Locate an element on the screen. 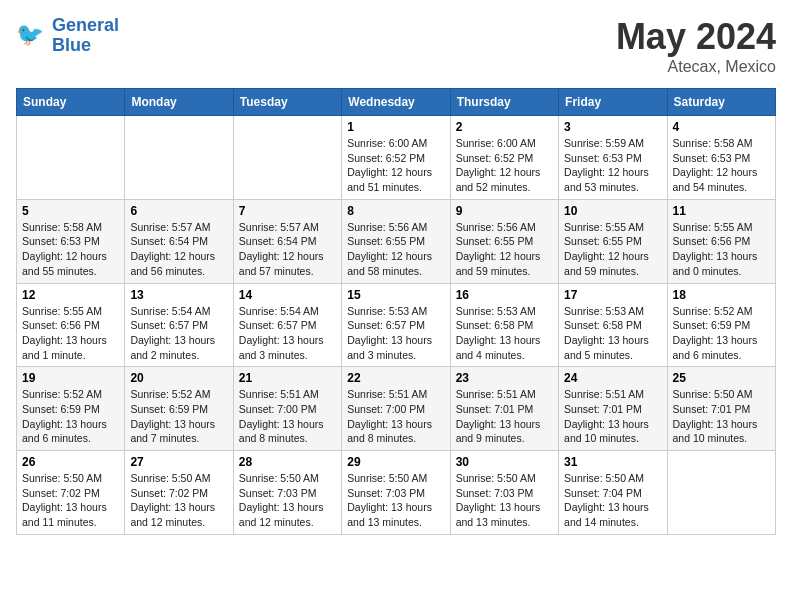 Image resolution: width=792 pixels, height=612 pixels. day-number: 24 is located at coordinates (612, 378).